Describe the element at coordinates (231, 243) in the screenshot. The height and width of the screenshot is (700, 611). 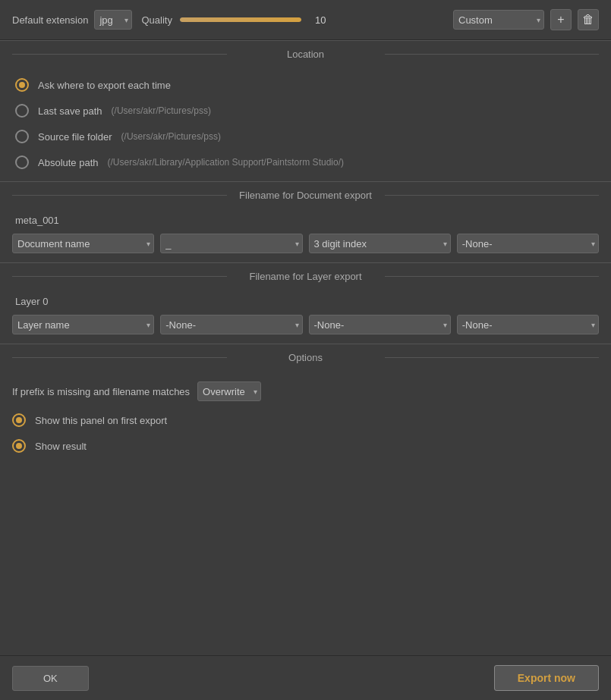
I see `doc-select-2: _ - . -None-` at that location.